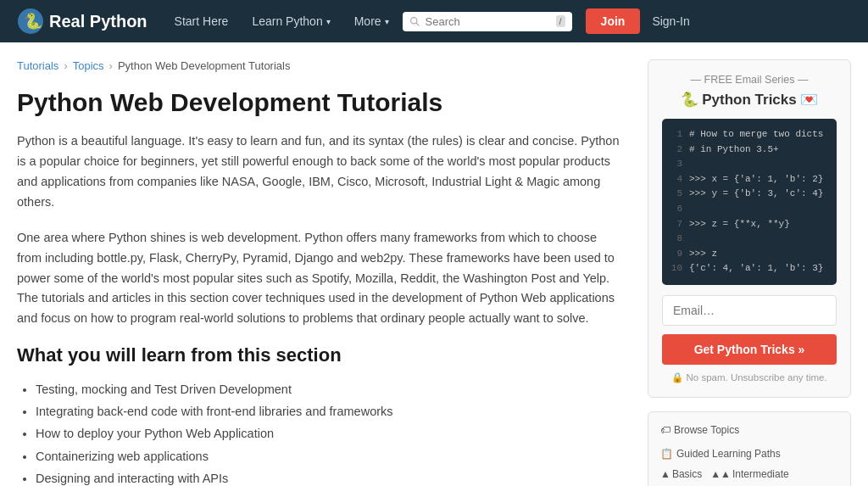  Describe the element at coordinates (387, 22) in the screenshot. I see `more-arrow: ▾` at that location.